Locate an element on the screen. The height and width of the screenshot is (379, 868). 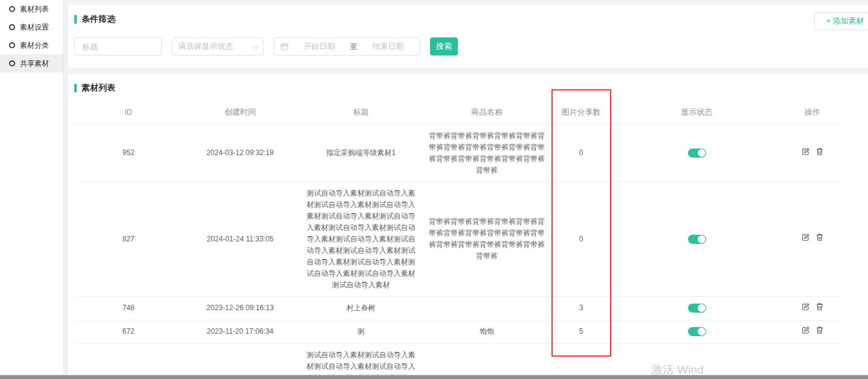
col-header-created: 创建时间 is located at coordinates (240, 112).